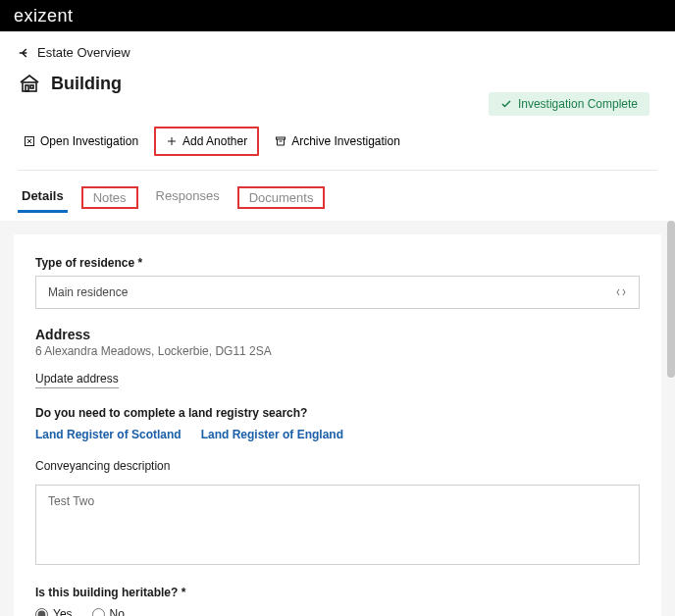 The image size is (675, 616). What do you see at coordinates (281, 141) in the screenshot?
I see `archive-icon` at bounding box center [281, 141].